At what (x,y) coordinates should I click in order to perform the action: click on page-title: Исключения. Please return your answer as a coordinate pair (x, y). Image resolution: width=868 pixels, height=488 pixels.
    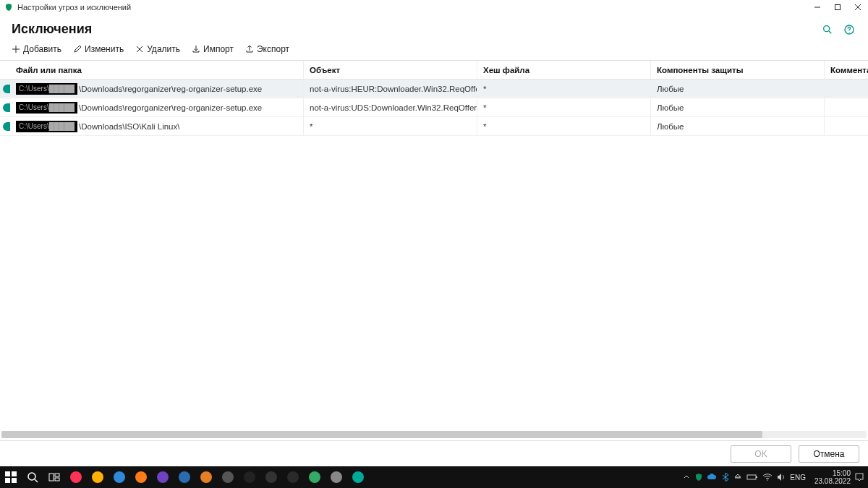
    Looking at the image, I should click on (412, 29).